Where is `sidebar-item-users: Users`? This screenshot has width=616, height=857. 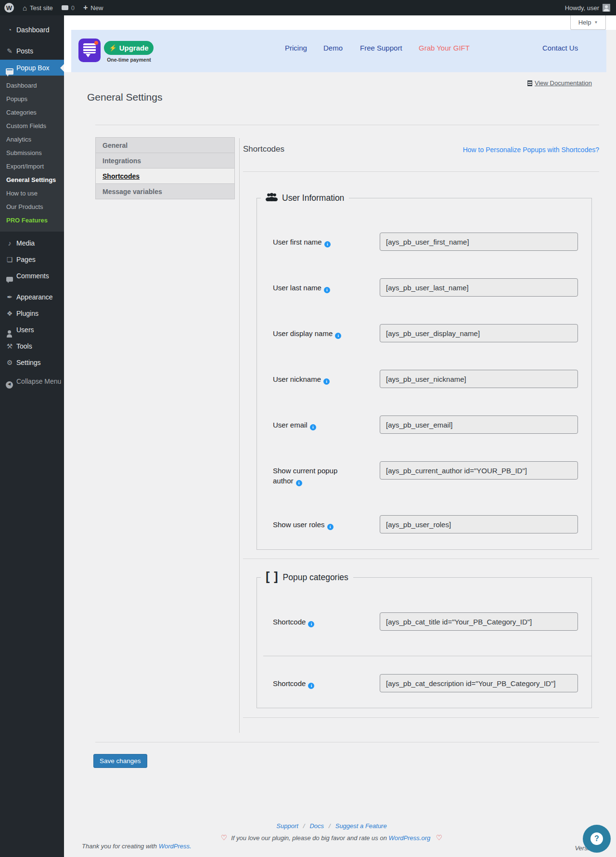 sidebar-item-users: Users is located at coordinates (32, 329).